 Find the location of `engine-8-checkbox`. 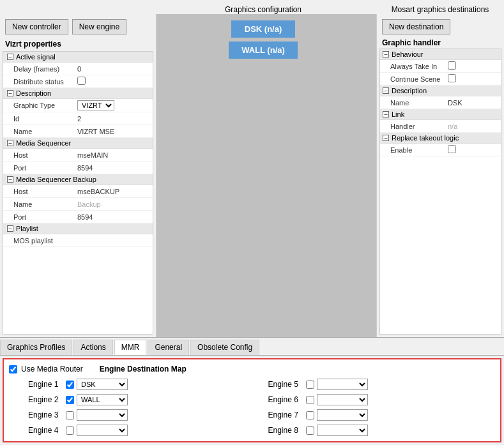

engine-8-checkbox is located at coordinates (310, 430).